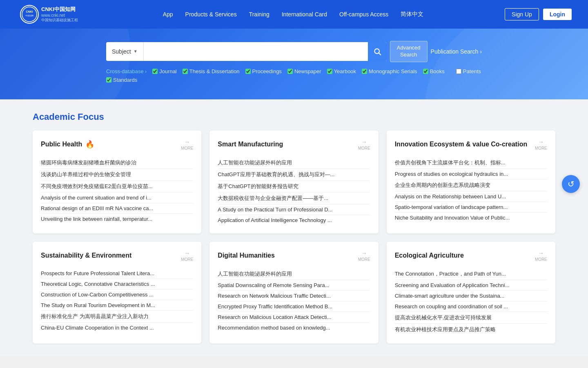  What do you see at coordinates (471, 186) in the screenshot?
I see `card-article-item: 企业生命周期内的创新生态系统战略演变` at bounding box center [471, 186].